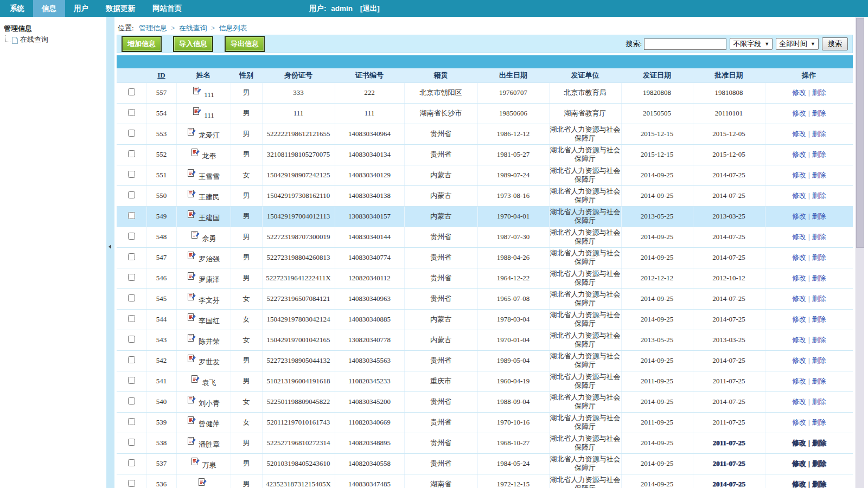 This screenshot has height=488, width=868. I want to click on collapse-arrow-icon, so click(110, 247).